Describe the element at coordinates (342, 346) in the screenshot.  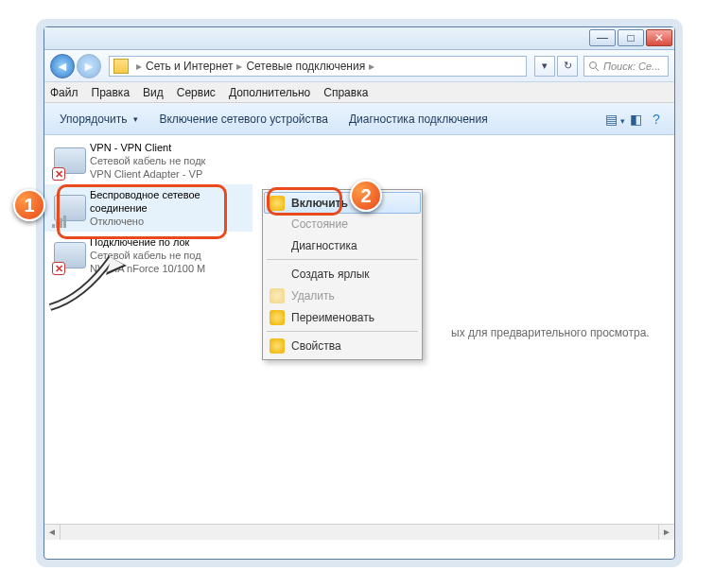
I see `ctx-properties: Свойства` at that location.